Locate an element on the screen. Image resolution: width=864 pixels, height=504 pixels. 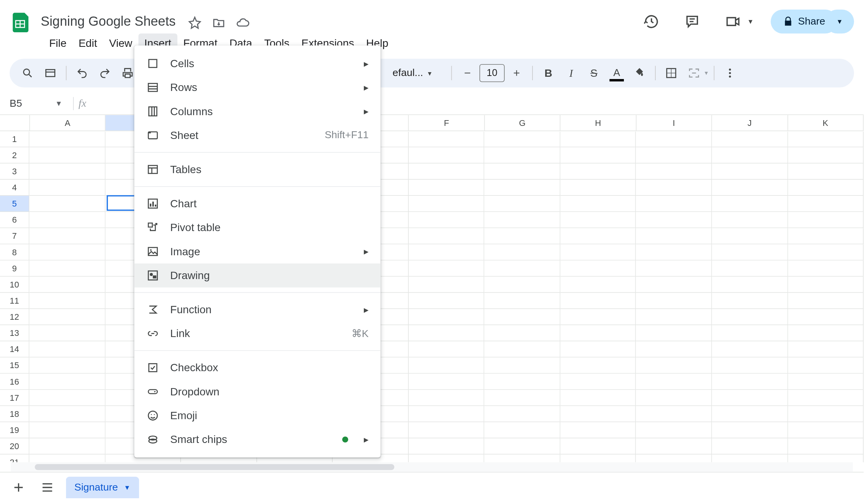
meet-icon is located at coordinates (733, 21).